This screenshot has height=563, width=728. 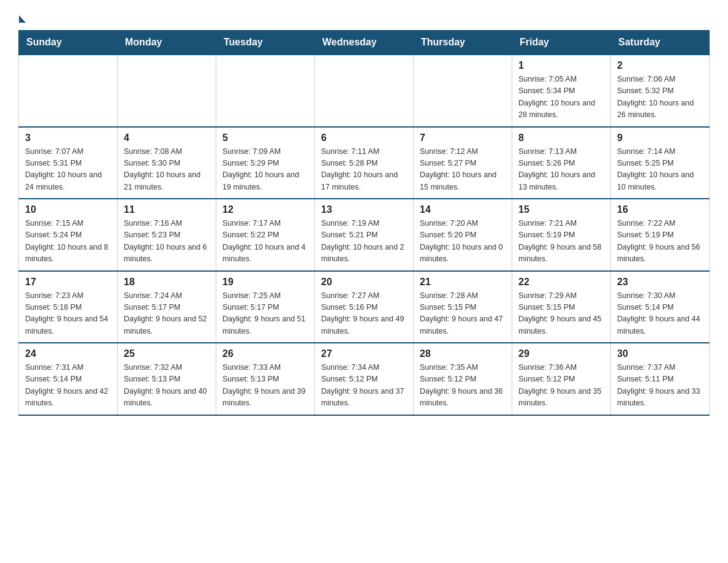 What do you see at coordinates (68, 314) in the screenshot?
I see `day-info: Sunrise: 7:23 AMSunset: 5:18 PMDaylight:…` at bounding box center [68, 314].